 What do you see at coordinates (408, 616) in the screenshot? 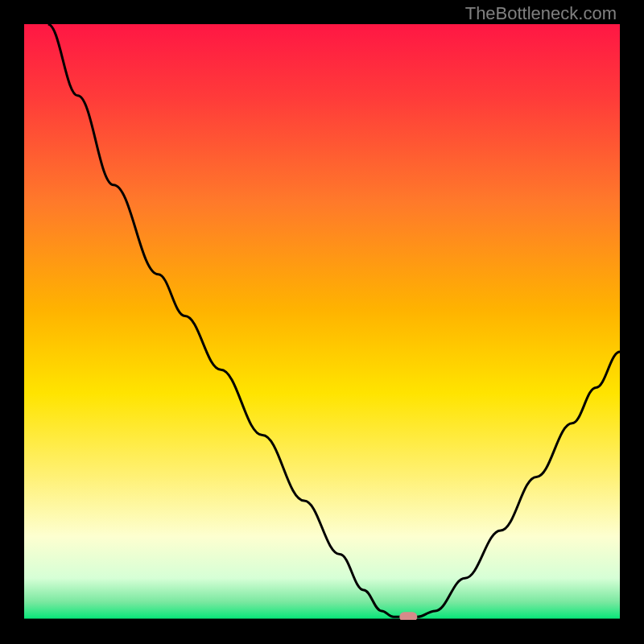
I see `optimal-marker` at bounding box center [408, 616].